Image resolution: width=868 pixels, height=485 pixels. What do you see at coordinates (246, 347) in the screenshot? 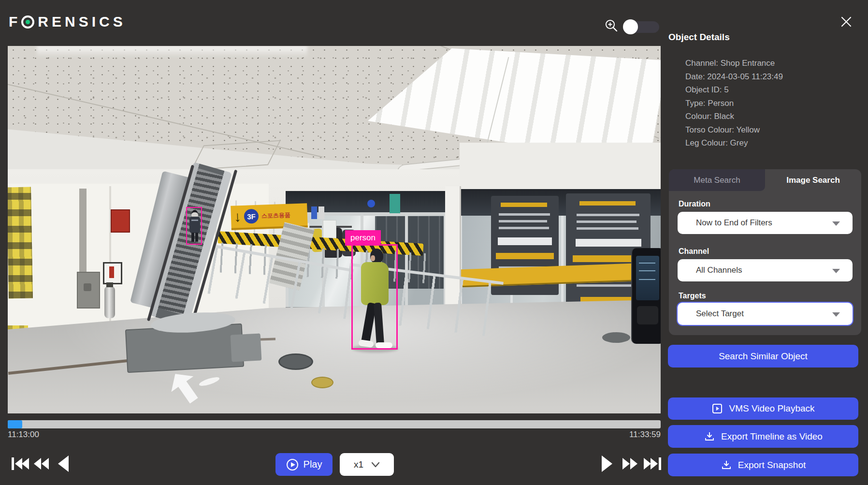
I see `floor-mat` at bounding box center [246, 347].